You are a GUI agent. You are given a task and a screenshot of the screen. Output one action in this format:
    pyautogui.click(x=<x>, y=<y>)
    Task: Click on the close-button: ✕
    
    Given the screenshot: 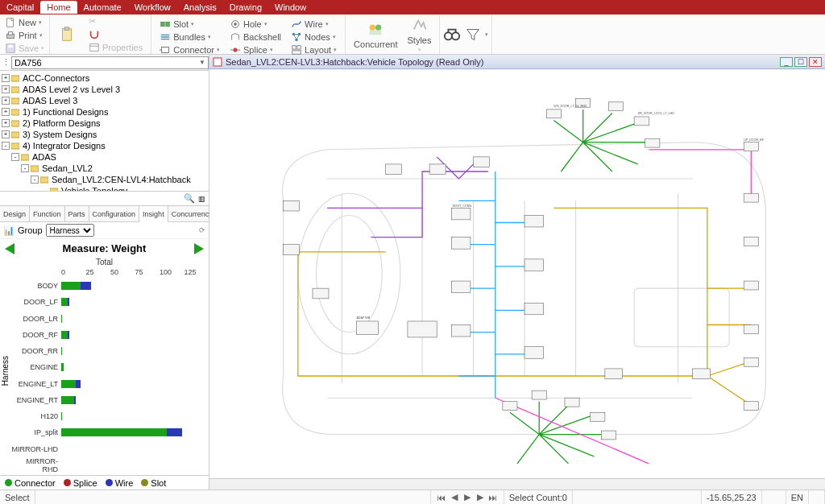 What is the action you would take?
    pyautogui.click(x=815, y=62)
    